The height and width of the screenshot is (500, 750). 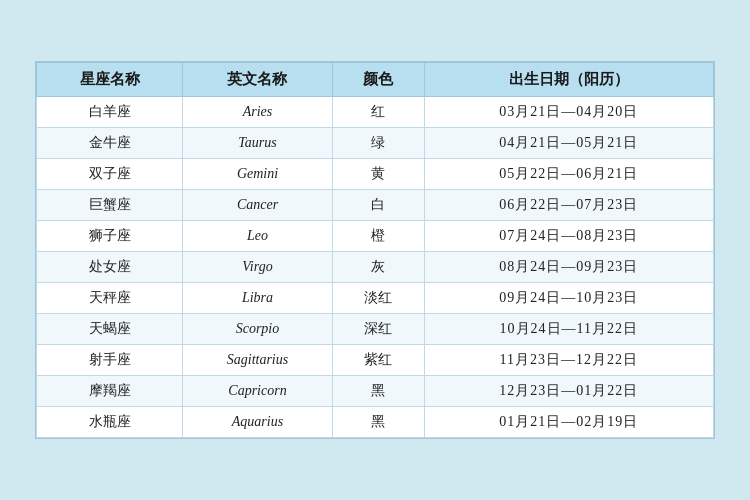 I want to click on cell-dates: 01月21日—02月19日, so click(x=568, y=422).